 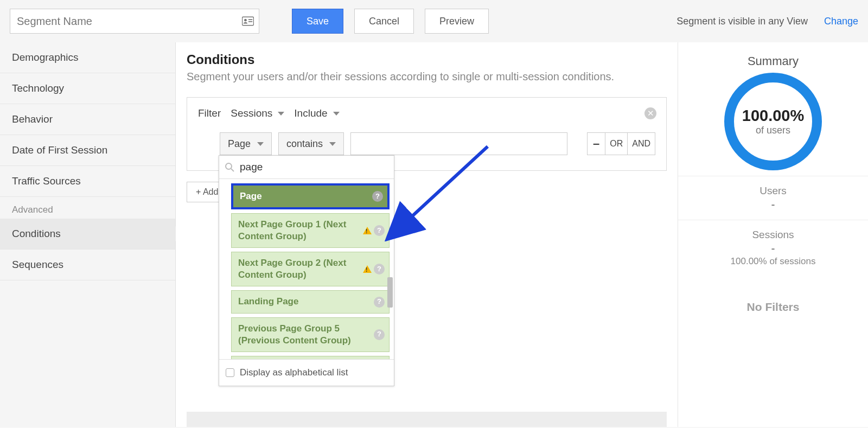 I want to click on users-label: Users, so click(x=773, y=191).